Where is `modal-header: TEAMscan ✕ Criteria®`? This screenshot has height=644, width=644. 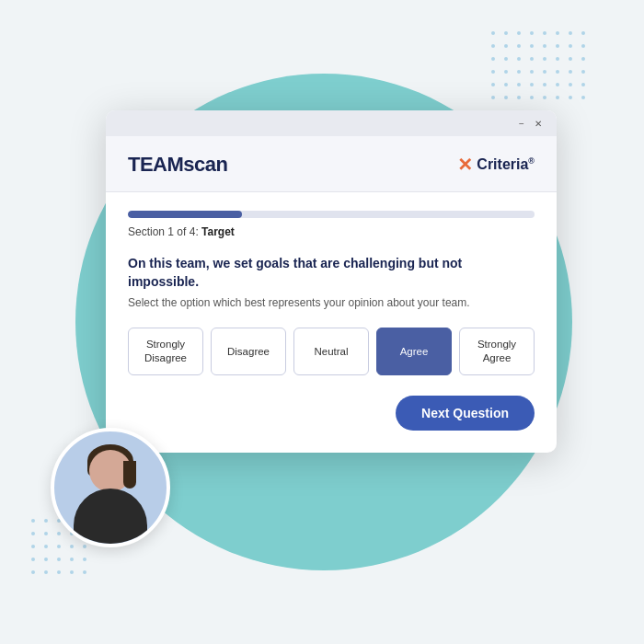 modal-header: TEAMscan ✕ Criteria® is located at coordinates (331, 164).